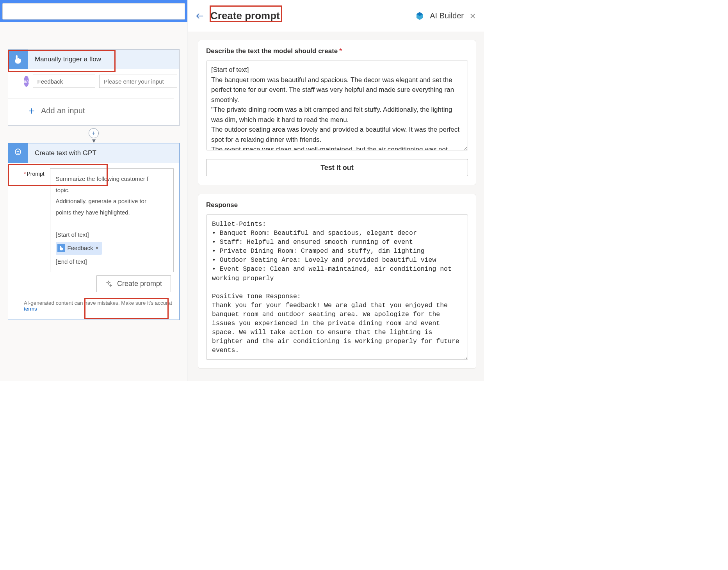 The width and height of the screenshot is (728, 570). I want to click on panel-header: Create prompt AI Builder, so click(336, 16).